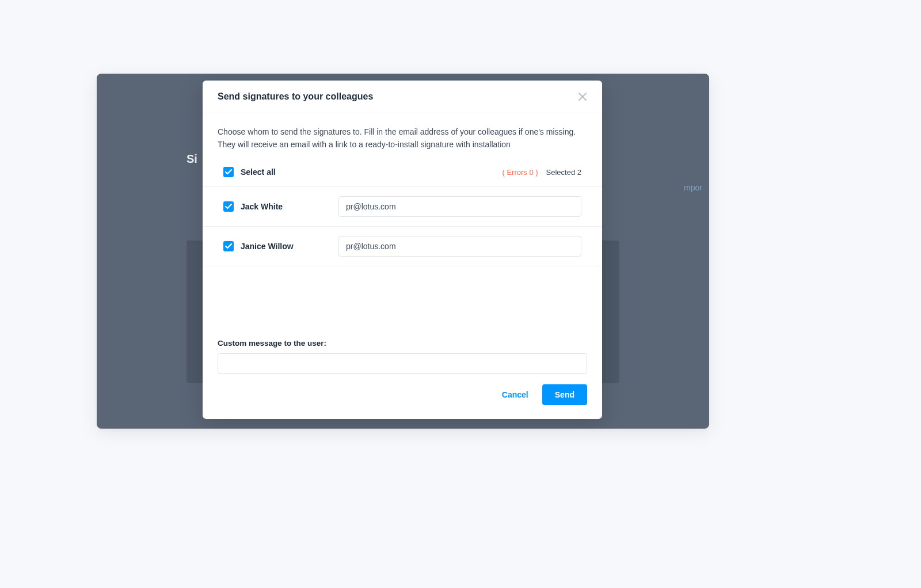 This screenshot has width=921, height=588. I want to click on bg-tag-fragment: mpor, so click(693, 188).